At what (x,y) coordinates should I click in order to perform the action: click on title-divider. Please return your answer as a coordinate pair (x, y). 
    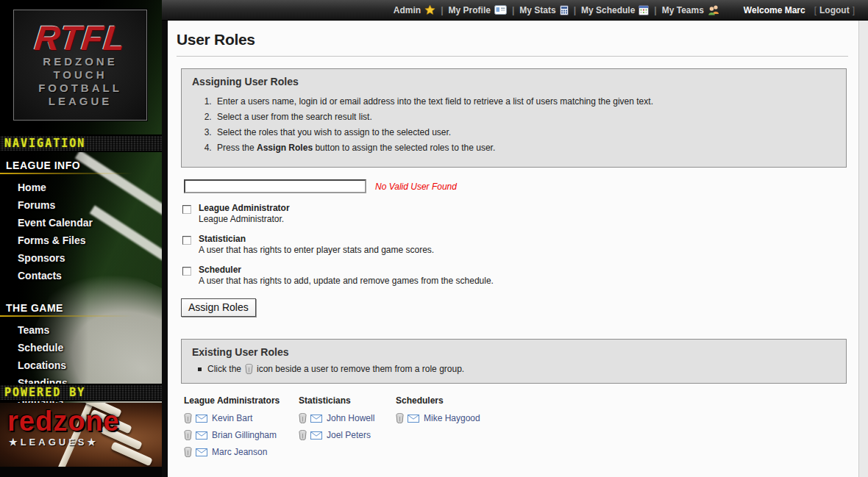
    Looking at the image, I should click on (512, 56).